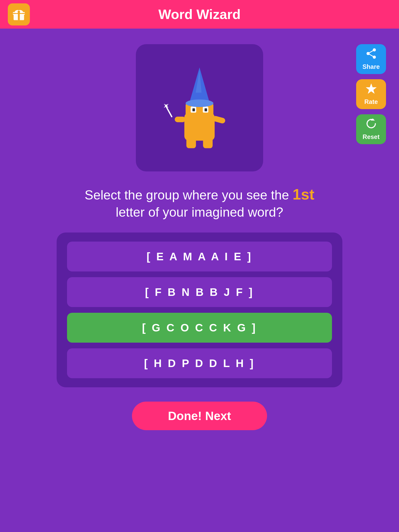 Image resolution: width=399 pixels, height=532 pixels. Describe the element at coordinates (200, 328) in the screenshot. I see `option-3: [ G C O C C K G ]` at that location.